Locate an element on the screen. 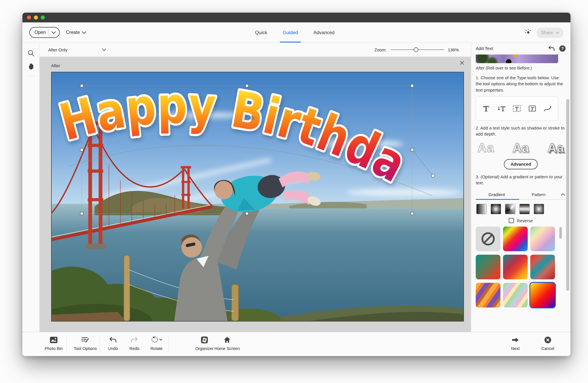  zoom-tool-button is located at coordinates (31, 53).